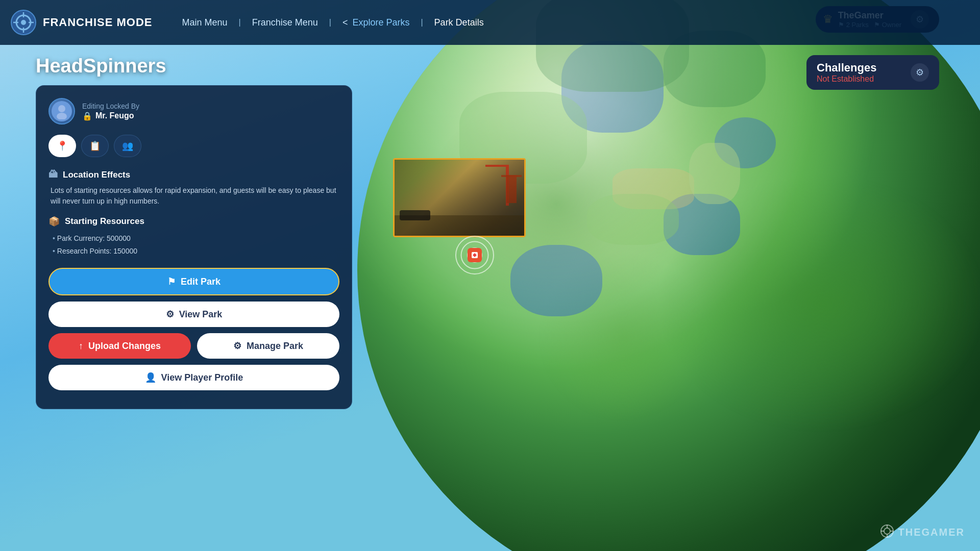 This screenshot has width=980, height=551. I want to click on logo-area: FRANCHISE MODE, so click(81, 22).